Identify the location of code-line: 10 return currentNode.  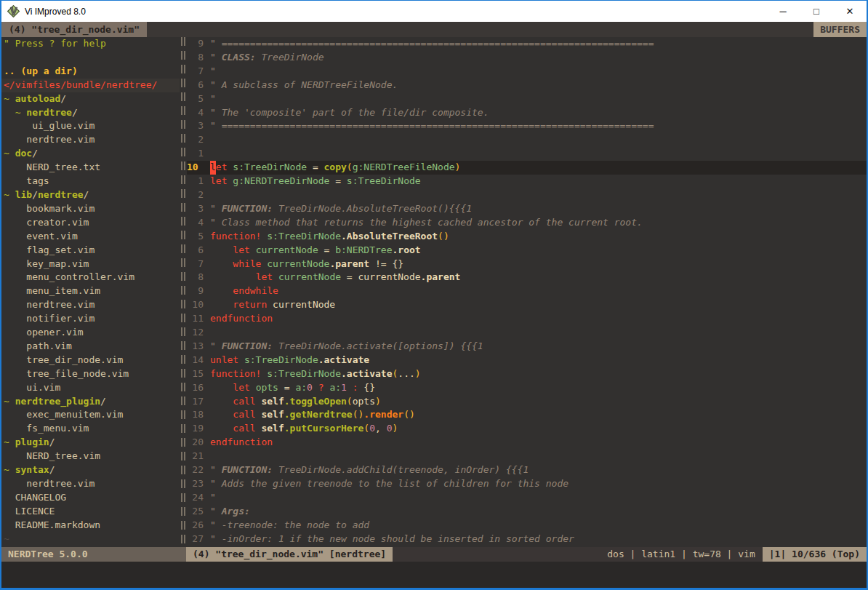
(526, 306).